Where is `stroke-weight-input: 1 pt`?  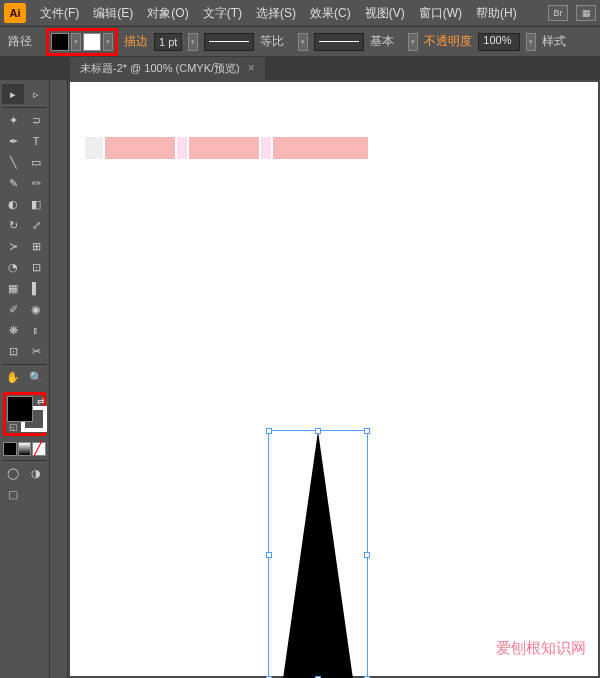
stroke-weight-input: 1 pt is located at coordinates (168, 42).